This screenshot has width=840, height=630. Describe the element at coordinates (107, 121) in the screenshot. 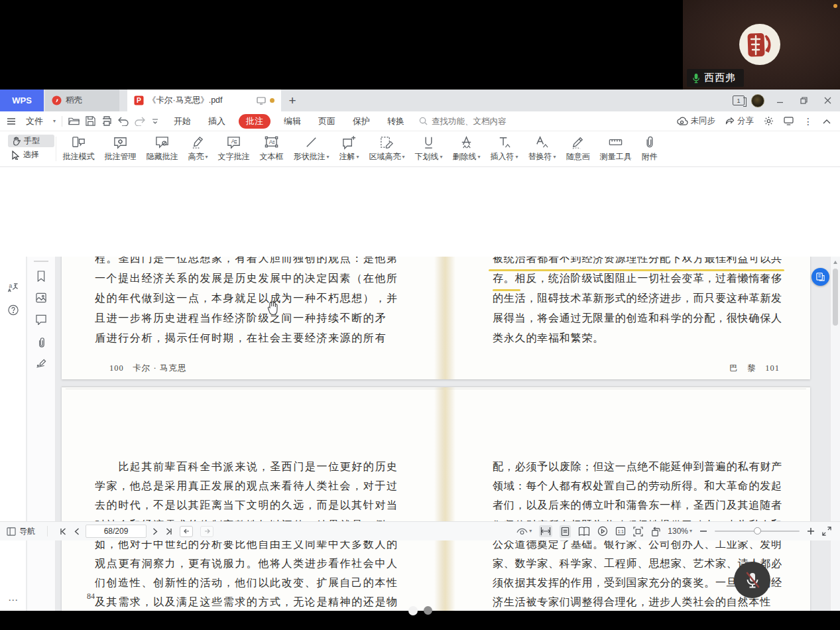

I see `print-icon` at that location.